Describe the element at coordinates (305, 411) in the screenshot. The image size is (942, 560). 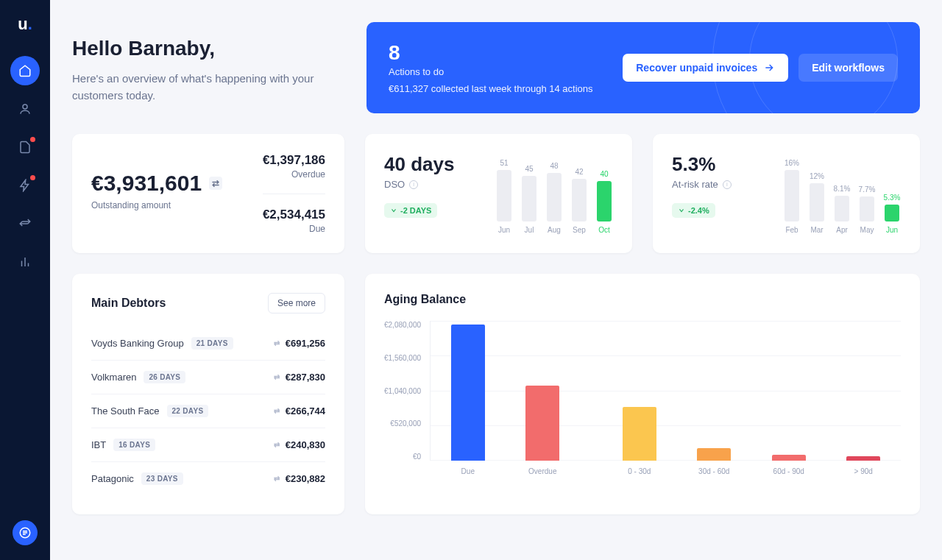
I see `debtor-amount: €266,744` at that location.